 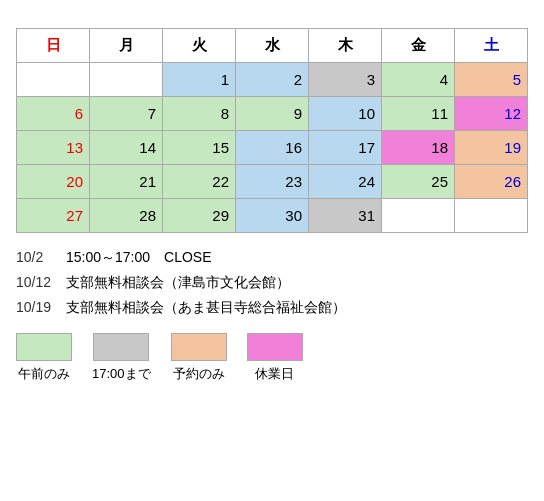 I want to click on note-text: 15:00～17:00 CLOSE, so click(x=139, y=258).